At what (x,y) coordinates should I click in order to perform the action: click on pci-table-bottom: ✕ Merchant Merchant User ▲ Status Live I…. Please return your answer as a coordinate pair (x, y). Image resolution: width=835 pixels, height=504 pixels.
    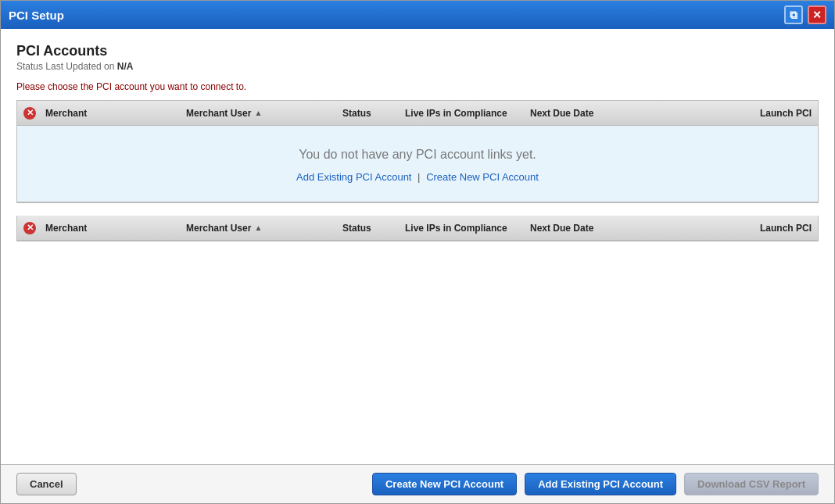
    Looking at the image, I should click on (418, 228).